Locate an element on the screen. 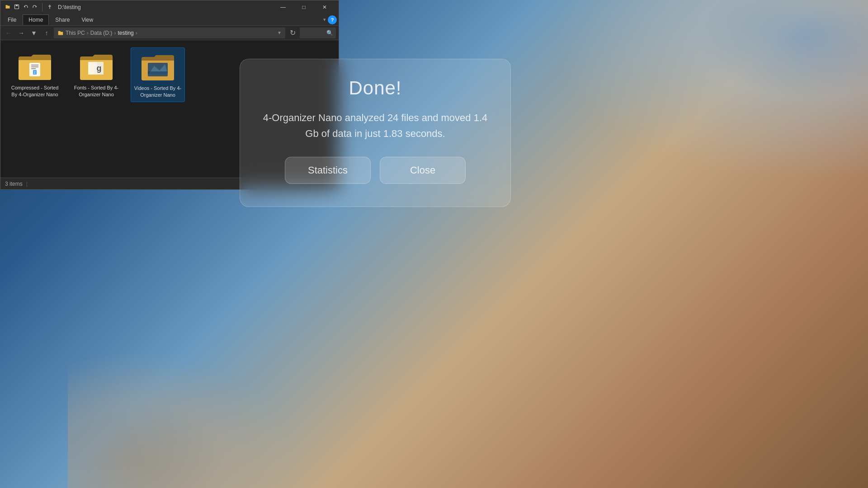  close-dialog-button: Close is located at coordinates (423, 170).